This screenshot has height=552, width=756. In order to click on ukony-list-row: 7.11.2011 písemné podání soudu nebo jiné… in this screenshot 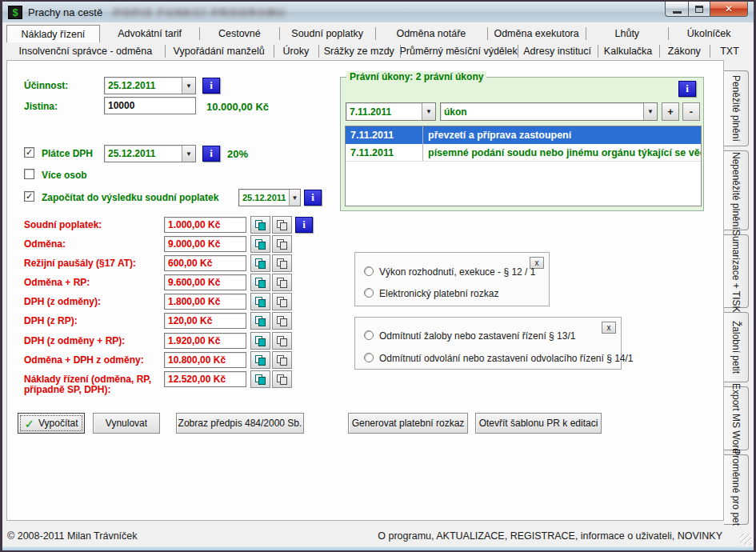, I will do `click(523, 153)`.